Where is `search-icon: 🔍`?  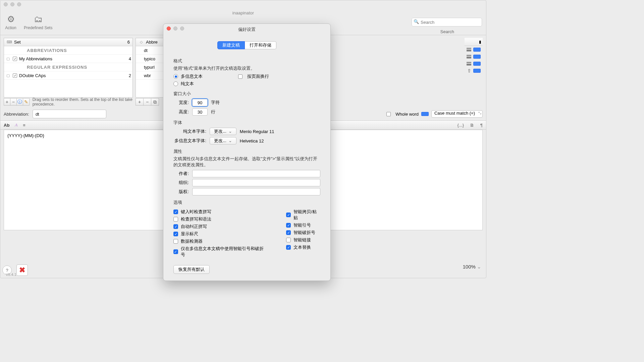 search-icon: 🔍 is located at coordinates (416, 21).